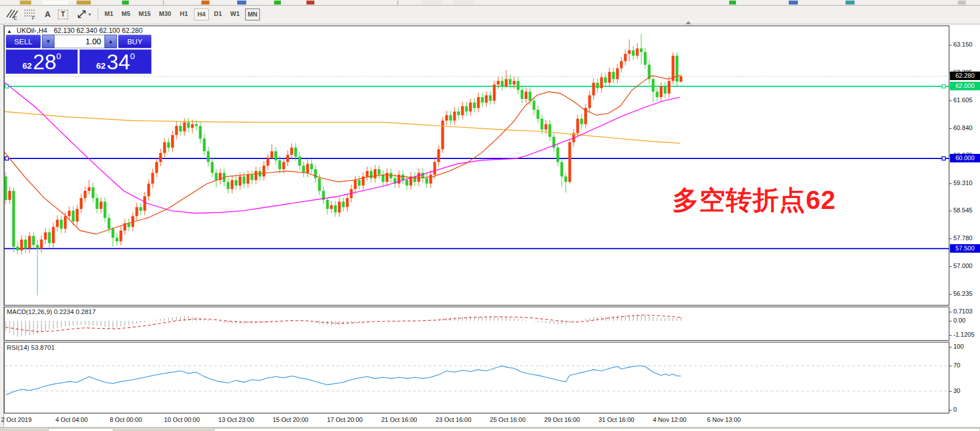  Describe the element at coordinates (111, 41) in the screenshot. I see `volume-increment-button: ▲` at that location.